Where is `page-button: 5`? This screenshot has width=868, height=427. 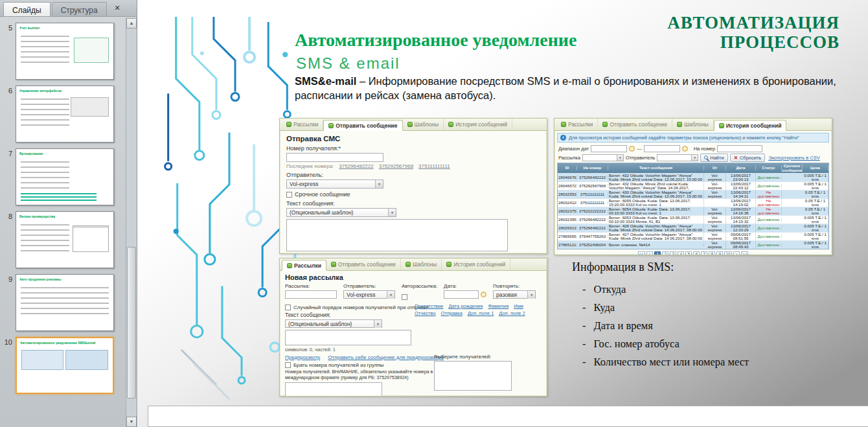 page-button: 5 is located at coordinates (689, 253).